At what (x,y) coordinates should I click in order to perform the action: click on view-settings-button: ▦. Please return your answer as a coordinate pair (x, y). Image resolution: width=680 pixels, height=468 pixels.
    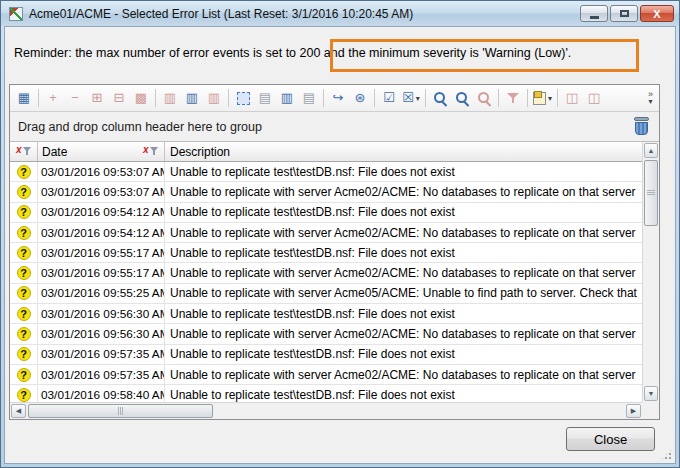
    Looking at the image, I should click on (24, 98).